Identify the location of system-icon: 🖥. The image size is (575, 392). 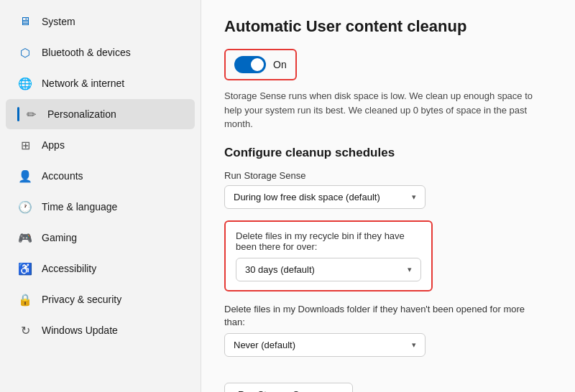
(25, 22).